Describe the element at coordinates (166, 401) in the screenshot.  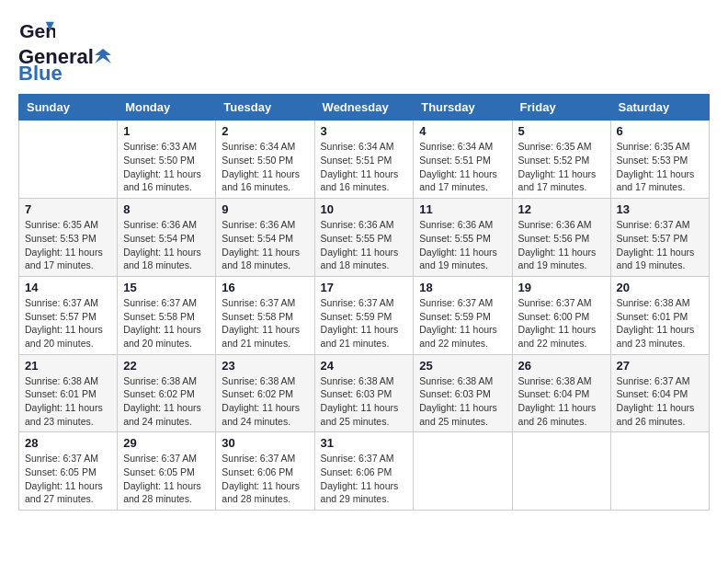
I see `day-info: Sunrise: 6:38 AM Sunset: 6:02 PM Dayligh…` at that location.